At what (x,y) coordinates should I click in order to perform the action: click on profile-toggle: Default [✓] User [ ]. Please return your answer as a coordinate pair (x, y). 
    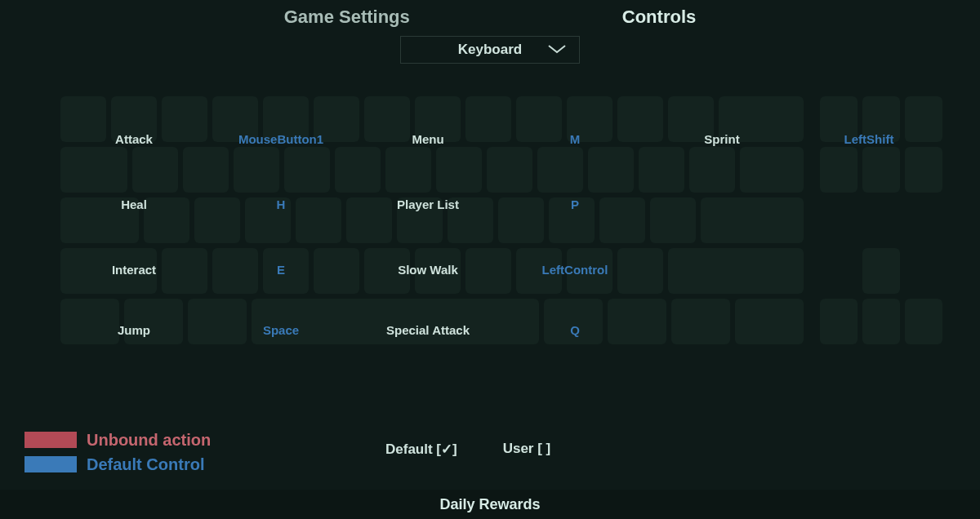
    Looking at the image, I should click on (468, 449).